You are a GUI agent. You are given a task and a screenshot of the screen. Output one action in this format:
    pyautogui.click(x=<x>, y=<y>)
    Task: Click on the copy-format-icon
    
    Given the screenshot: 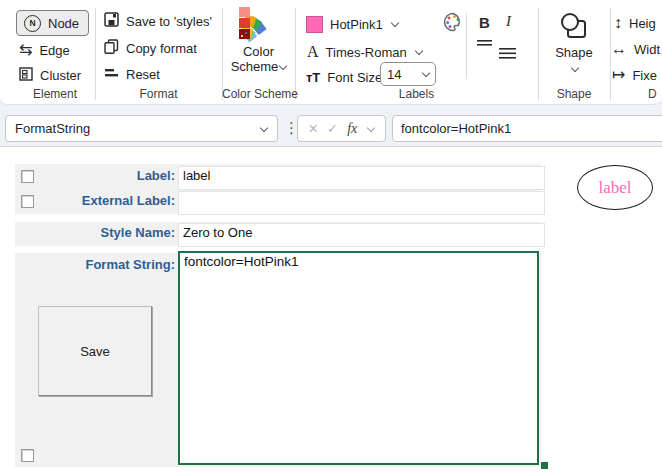 What is the action you would take?
    pyautogui.click(x=112, y=48)
    